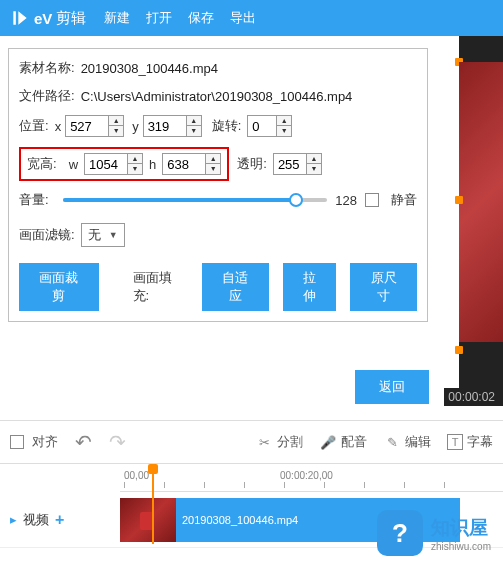 This screenshot has width=503, height=568. I want to click on y-label: y, so click(136, 126).